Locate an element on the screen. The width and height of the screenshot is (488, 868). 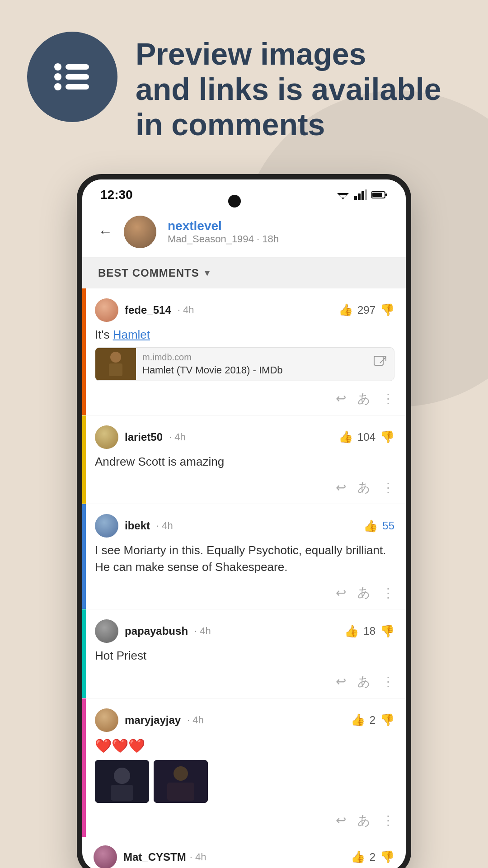
status-icons is located at coordinates (362, 195).